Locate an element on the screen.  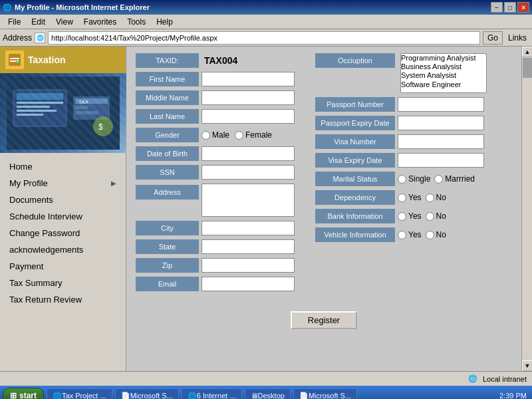
firstname-input is located at coordinates (248, 79).